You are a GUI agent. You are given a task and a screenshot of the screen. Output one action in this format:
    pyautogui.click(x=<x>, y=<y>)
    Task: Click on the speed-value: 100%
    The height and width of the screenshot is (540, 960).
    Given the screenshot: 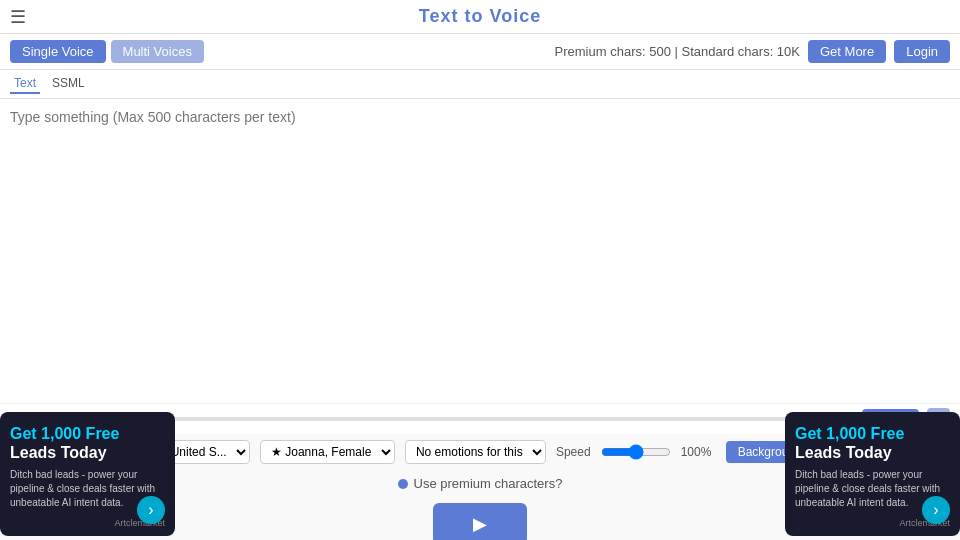 What is the action you would take?
    pyautogui.click(x=698, y=452)
    